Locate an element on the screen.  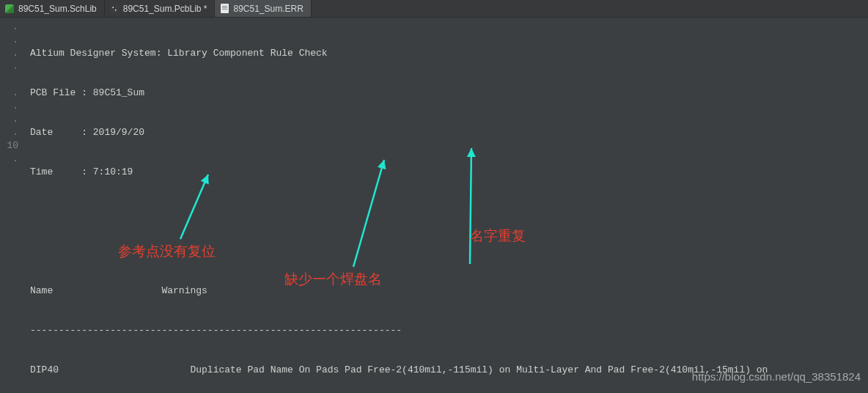
tab-schlib: 89C51_Sum.SchLib is located at coordinates (53, 9).